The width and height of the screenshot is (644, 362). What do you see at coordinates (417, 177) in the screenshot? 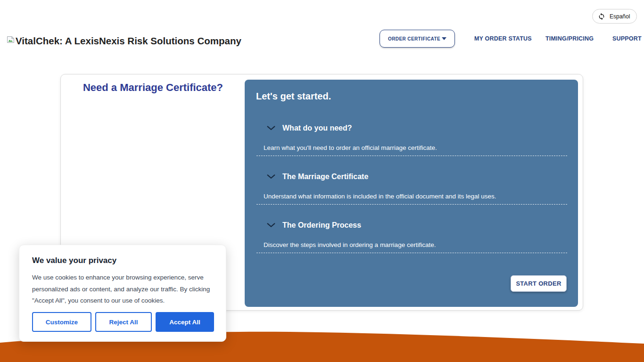
I see `accordion-toggle-marriage-certificate: The Marriage Certificate` at bounding box center [417, 177].